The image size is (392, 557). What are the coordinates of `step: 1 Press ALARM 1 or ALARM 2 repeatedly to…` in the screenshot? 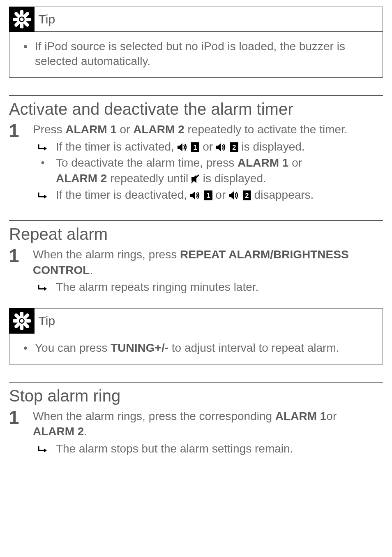 It's located at (196, 162).